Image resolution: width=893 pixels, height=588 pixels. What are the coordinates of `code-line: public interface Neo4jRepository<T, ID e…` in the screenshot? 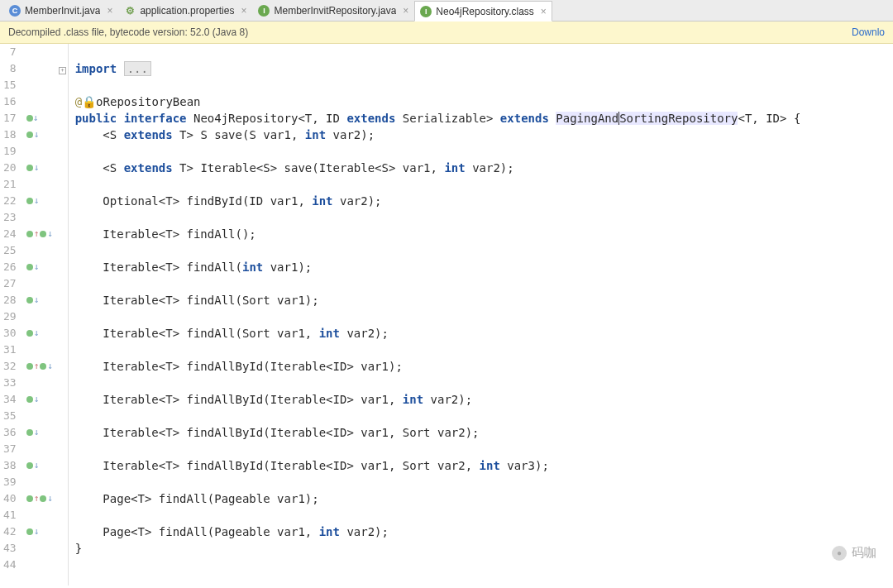 It's located at (485, 118).